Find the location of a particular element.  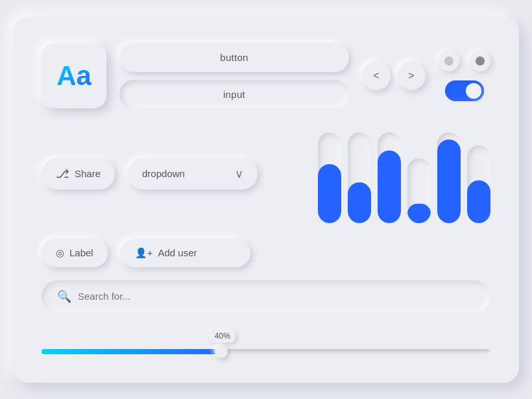

arrow-left-icon: < is located at coordinates (376, 76).